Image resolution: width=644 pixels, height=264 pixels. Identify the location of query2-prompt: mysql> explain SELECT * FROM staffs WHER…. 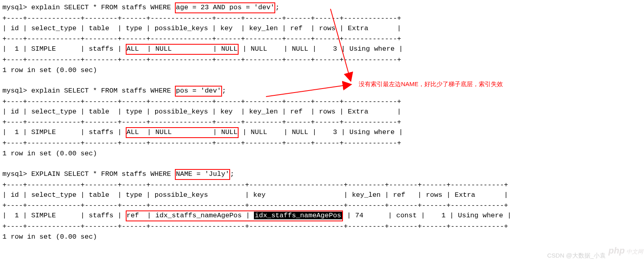
(322, 91).